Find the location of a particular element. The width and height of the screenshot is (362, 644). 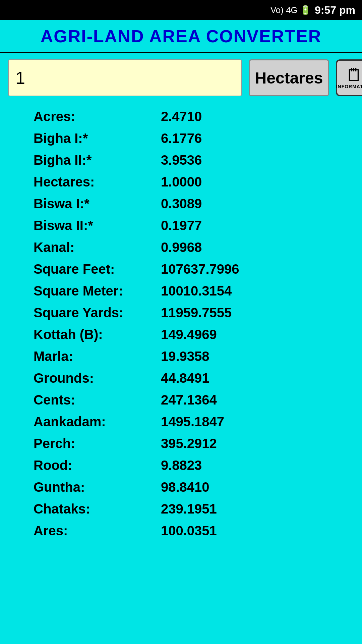

result-row: Ares:100.0351 is located at coordinates (191, 531).